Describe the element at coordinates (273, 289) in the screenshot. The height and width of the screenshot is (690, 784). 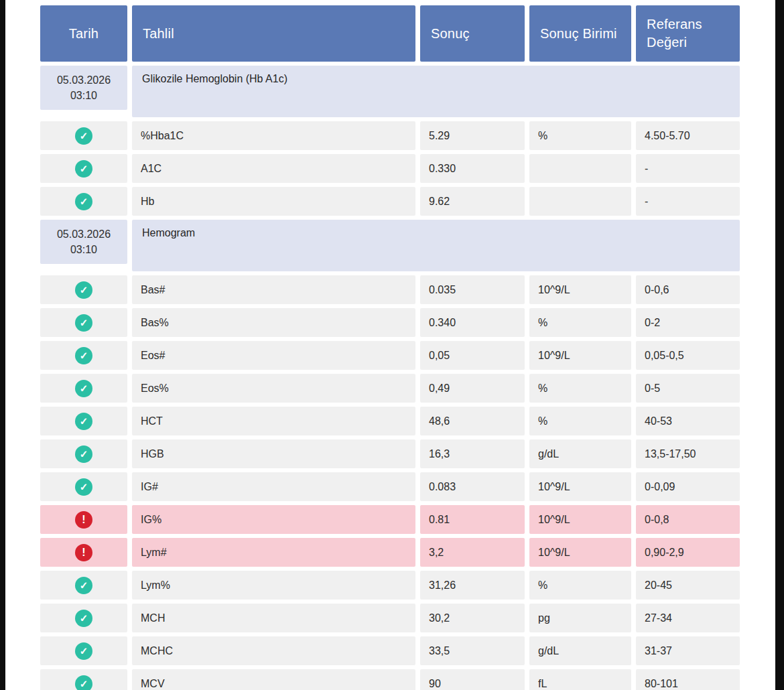
I see `tahlil-cell: Bas#` at that location.